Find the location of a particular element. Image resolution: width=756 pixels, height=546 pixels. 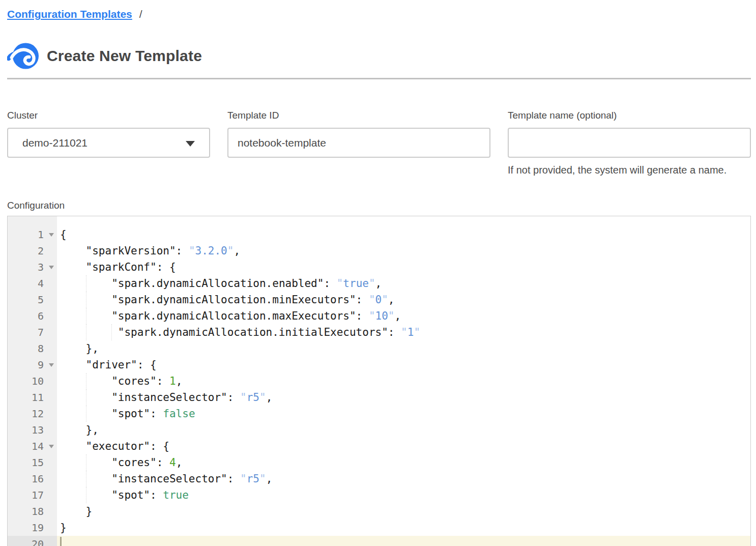

template-id-label: Template ID is located at coordinates (359, 116).